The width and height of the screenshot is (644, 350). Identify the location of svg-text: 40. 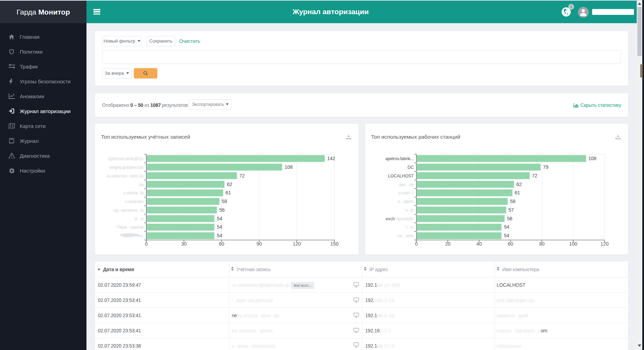
(479, 244).